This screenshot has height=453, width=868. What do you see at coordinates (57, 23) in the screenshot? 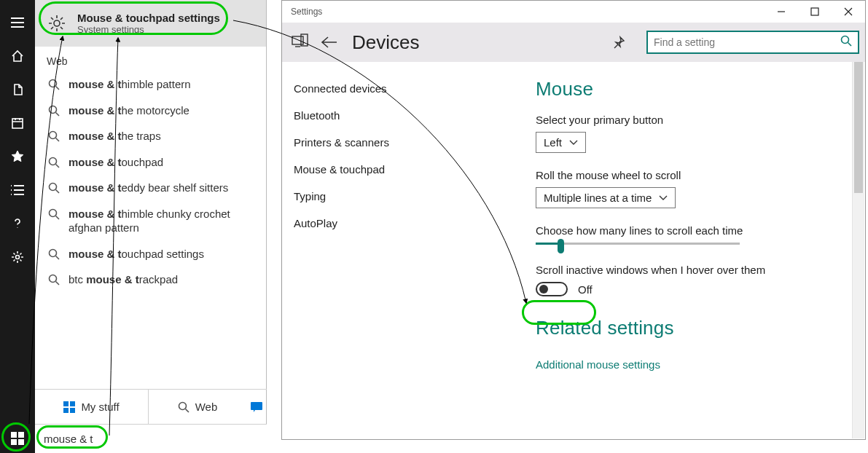
I see `gear-icon` at bounding box center [57, 23].